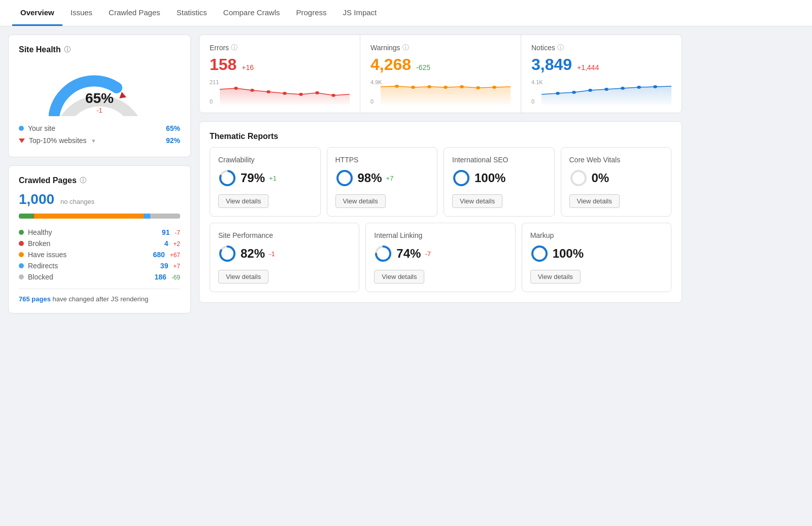 The height and width of the screenshot is (526, 812). What do you see at coordinates (406, 48) in the screenshot?
I see `warnings-info-icon: ⓘ` at bounding box center [406, 48].